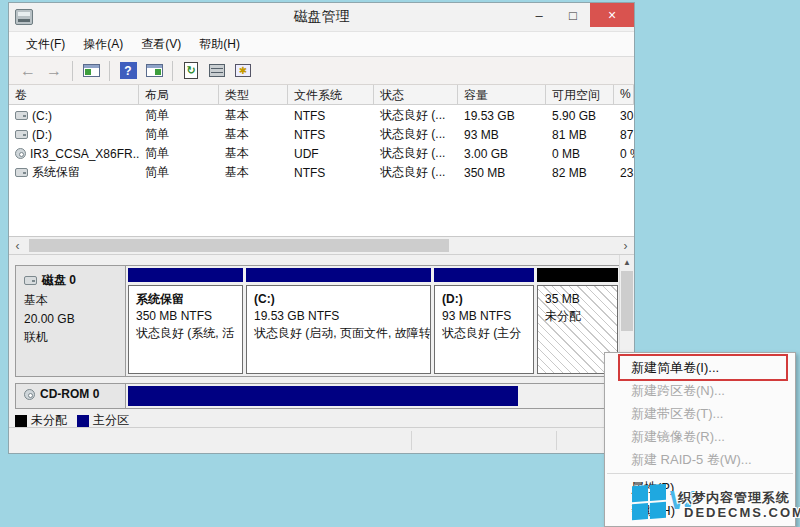 Image resolution: width=800 pixels, height=527 pixels. Describe the element at coordinates (71, 396) in the screenshot. I see `cdrom-label-panel: CD-ROM 0` at that location.